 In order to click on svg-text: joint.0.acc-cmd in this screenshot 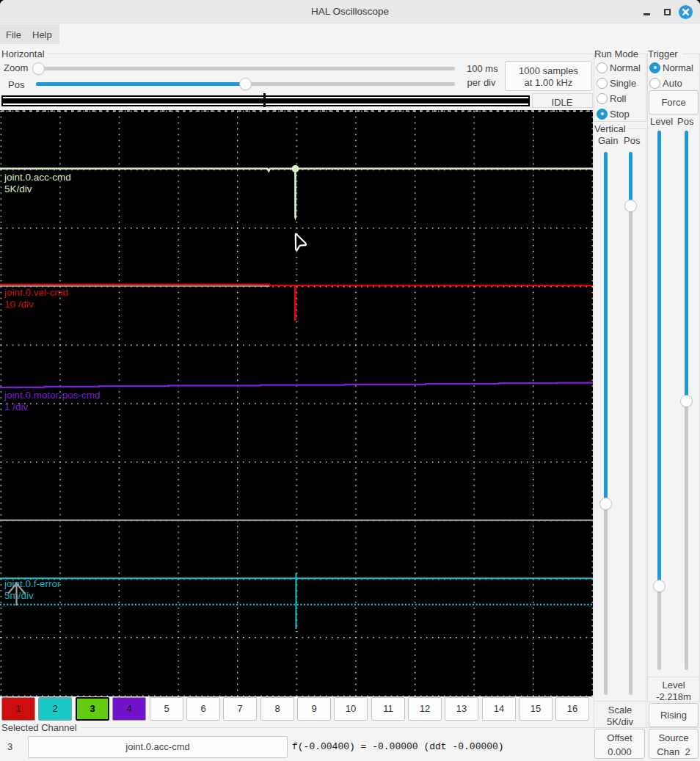, I will do `click(37, 178)`.